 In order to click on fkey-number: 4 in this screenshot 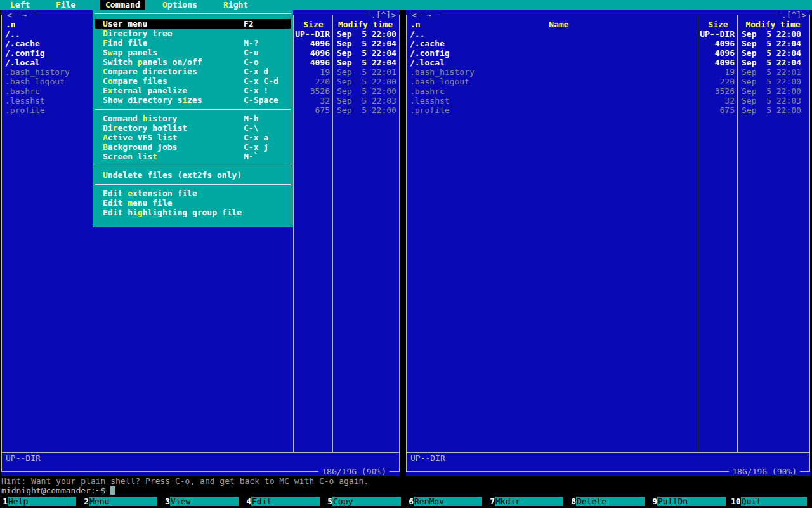, I will do `click(247, 502)`.